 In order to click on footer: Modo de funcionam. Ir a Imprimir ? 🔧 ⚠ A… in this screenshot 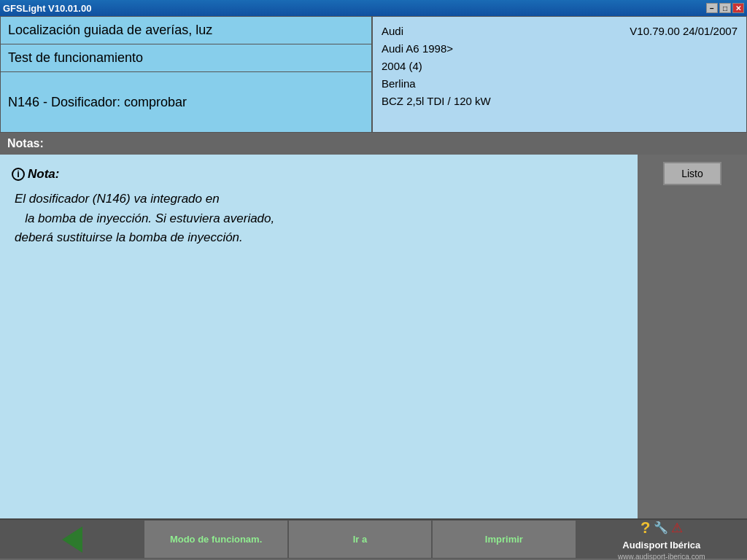, I will do `click(374, 538)`.